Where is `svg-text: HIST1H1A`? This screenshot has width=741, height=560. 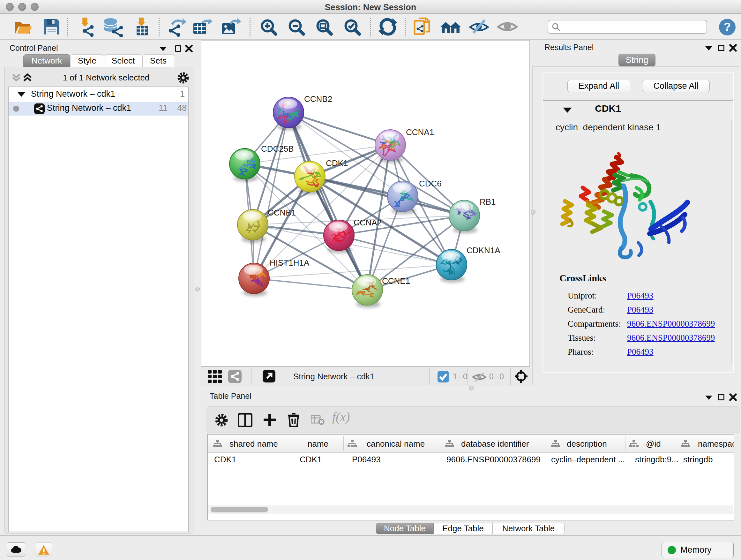 svg-text: HIST1H1A is located at coordinates (289, 263).